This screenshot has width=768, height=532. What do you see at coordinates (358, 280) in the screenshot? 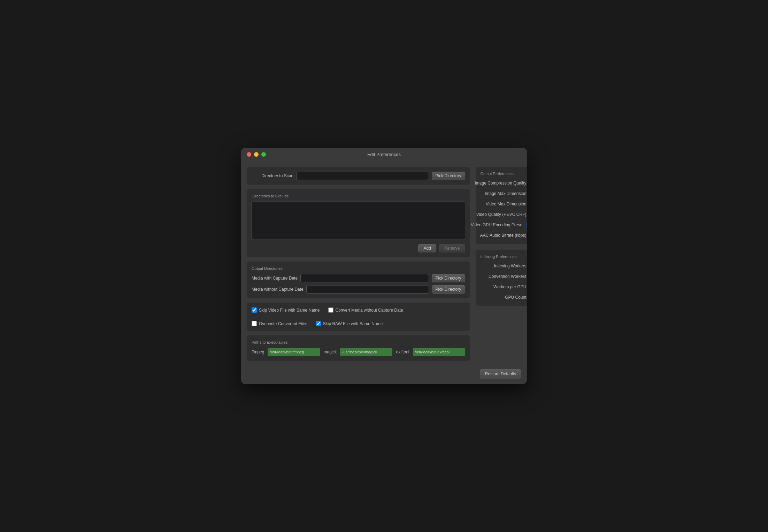
I see `output-directories-section: Output Directories Media with Capture Da…` at bounding box center [358, 280].